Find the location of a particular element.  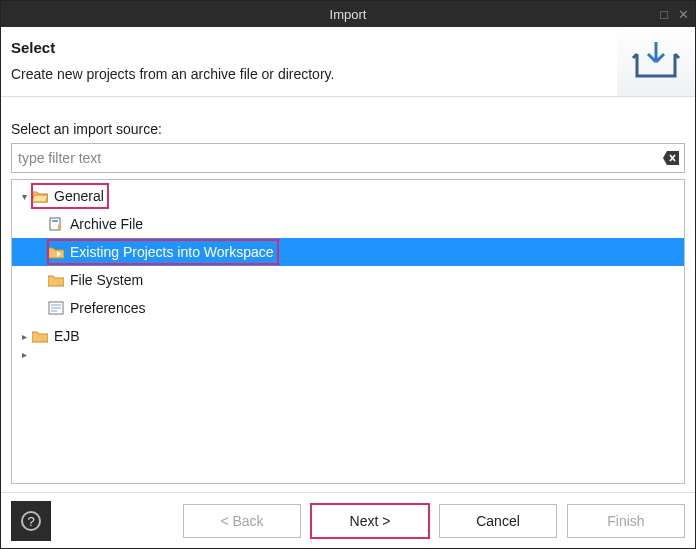

next-button: Next > is located at coordinates (370, 521).